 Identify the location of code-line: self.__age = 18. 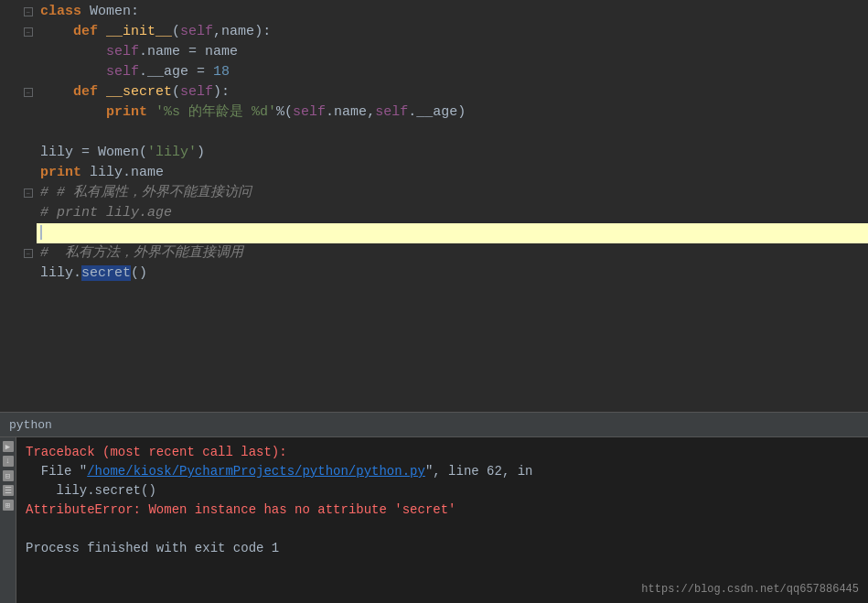
(452, 72).